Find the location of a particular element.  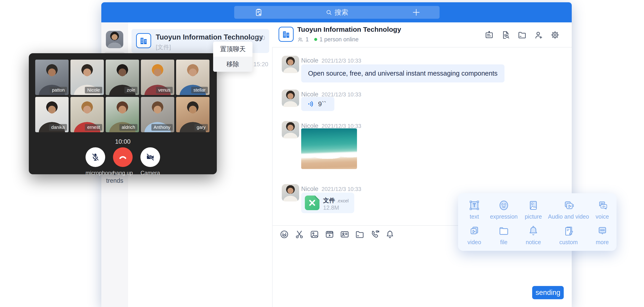

screenshot-icon is located at coordinates (300, 234).